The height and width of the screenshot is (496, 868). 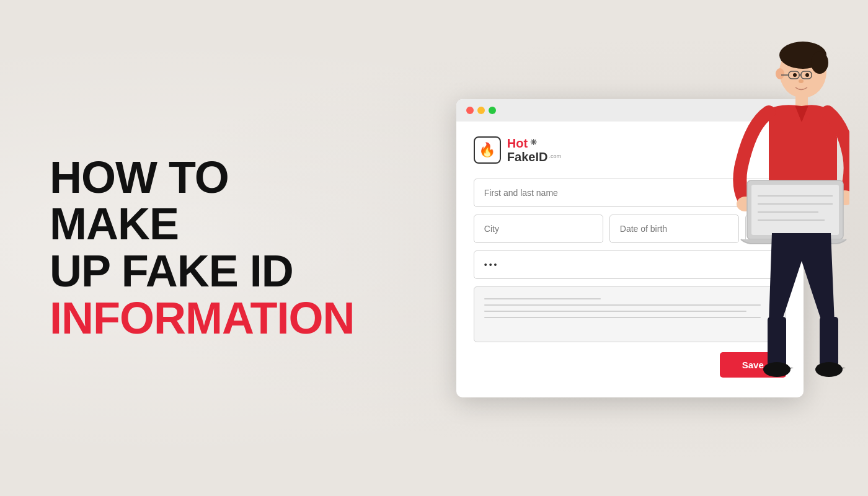 I want to click on dot-red, so click(x=470, y=110).